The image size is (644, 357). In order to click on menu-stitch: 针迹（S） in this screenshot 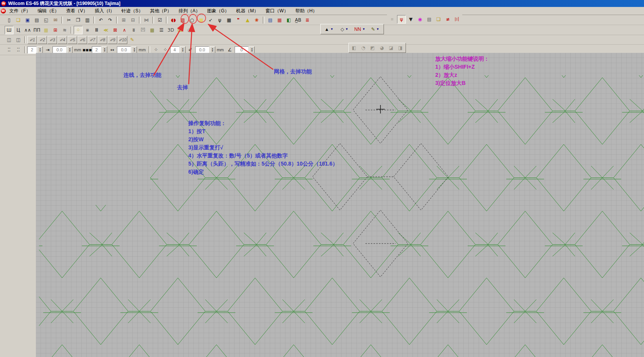, I will do `click(132, 11)`.